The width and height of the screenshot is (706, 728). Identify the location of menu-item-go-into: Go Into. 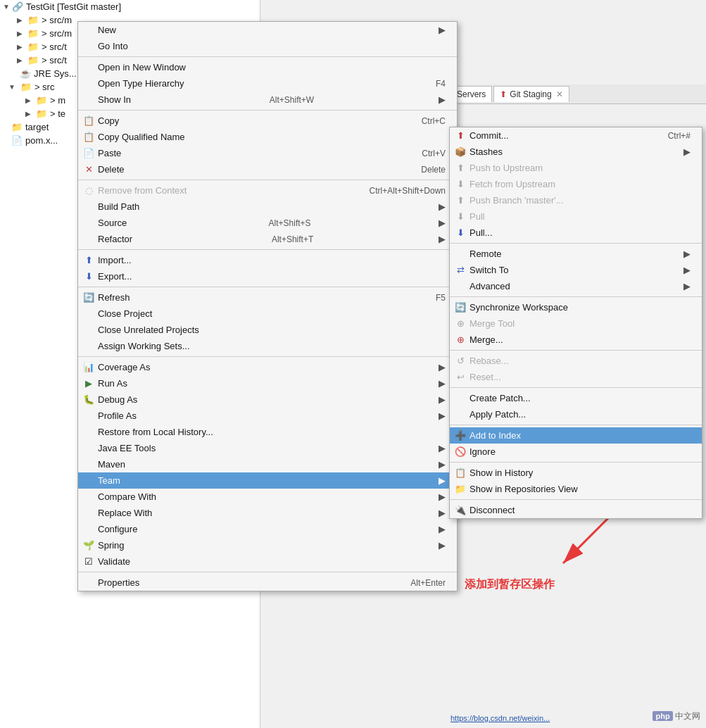
(267, 46).